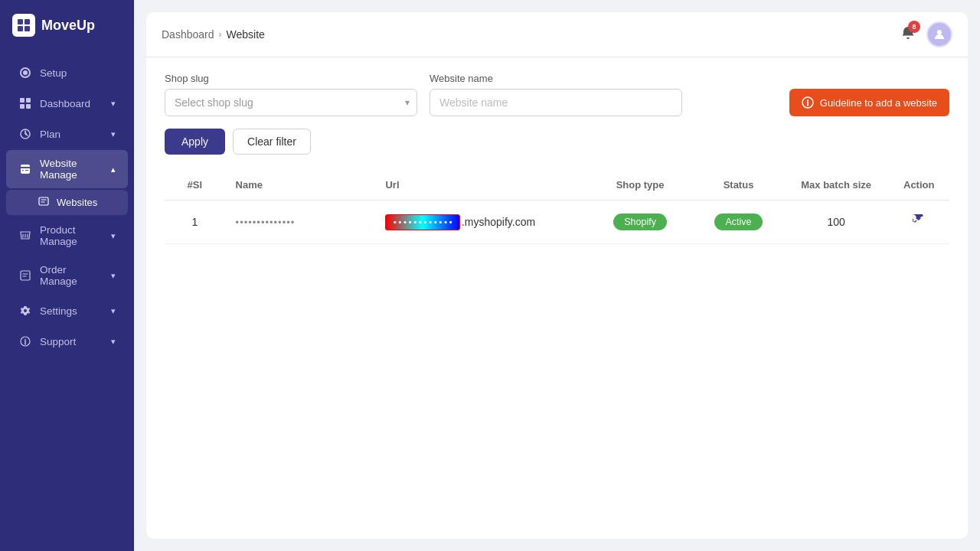 The height and width of the screenshot is (551, 980). What do you see at coordinates (640, 222) in the screenshot?
I see `shop-type-badge: Shopify` at bounding box center [640, 222].